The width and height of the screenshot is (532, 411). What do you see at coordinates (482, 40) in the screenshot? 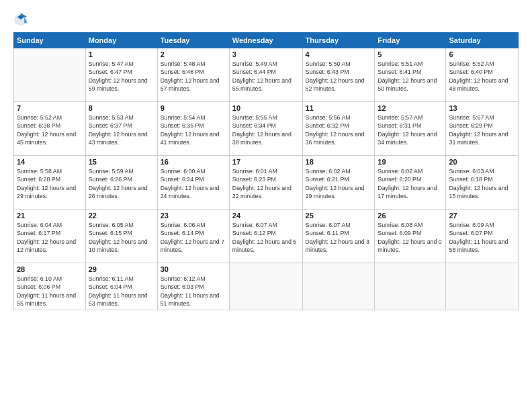
I see `day-header-saturday: Saturday` at bounding box center [482, 40].